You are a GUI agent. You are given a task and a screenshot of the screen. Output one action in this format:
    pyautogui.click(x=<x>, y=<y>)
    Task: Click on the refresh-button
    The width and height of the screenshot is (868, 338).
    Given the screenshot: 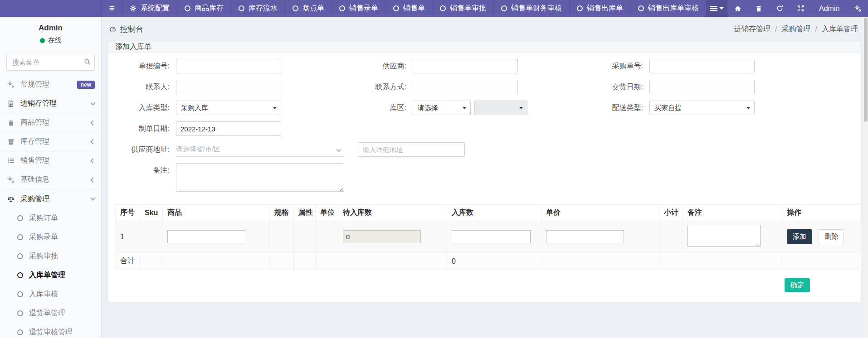 What is the action you would take?
    pyautogui.click(x=780, y=8)
    